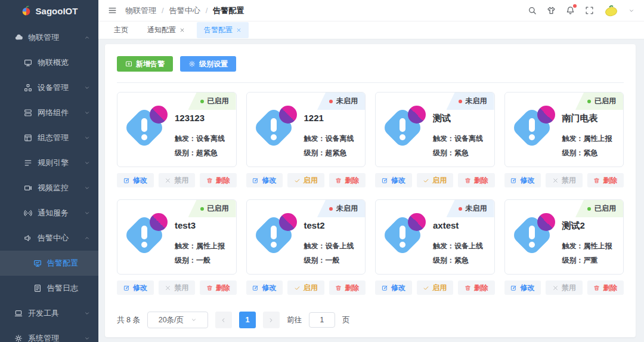 This screenshot has height=342, width=644. I want to click on device-icon, so click(28, 88).